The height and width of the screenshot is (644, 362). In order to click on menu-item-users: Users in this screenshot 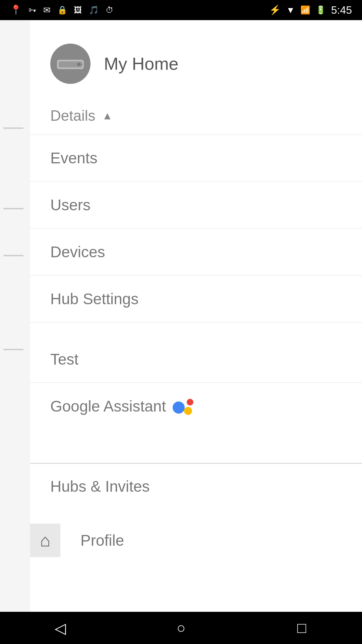, I will do `click(196, 205)`.